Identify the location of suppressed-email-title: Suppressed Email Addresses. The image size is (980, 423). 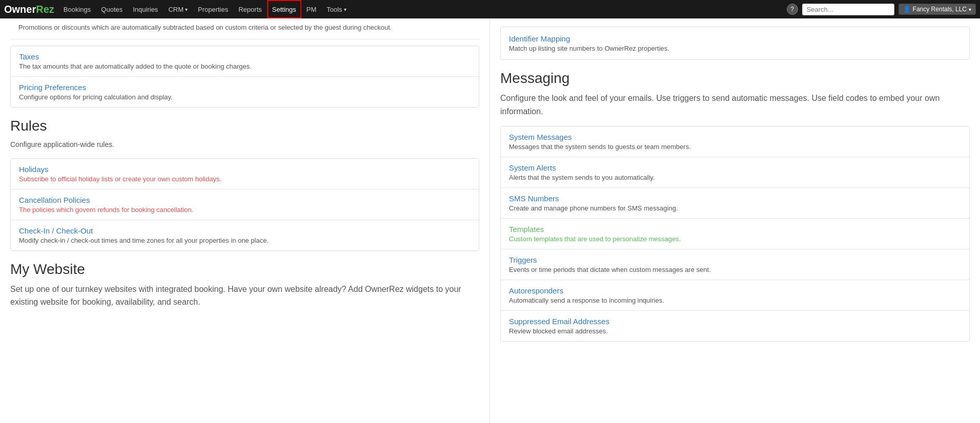
(735, 322).